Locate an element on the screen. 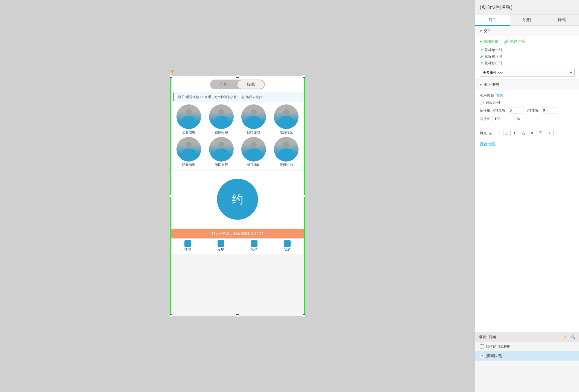  animation-link: 设置动画 is located at coordinates (527, 144).